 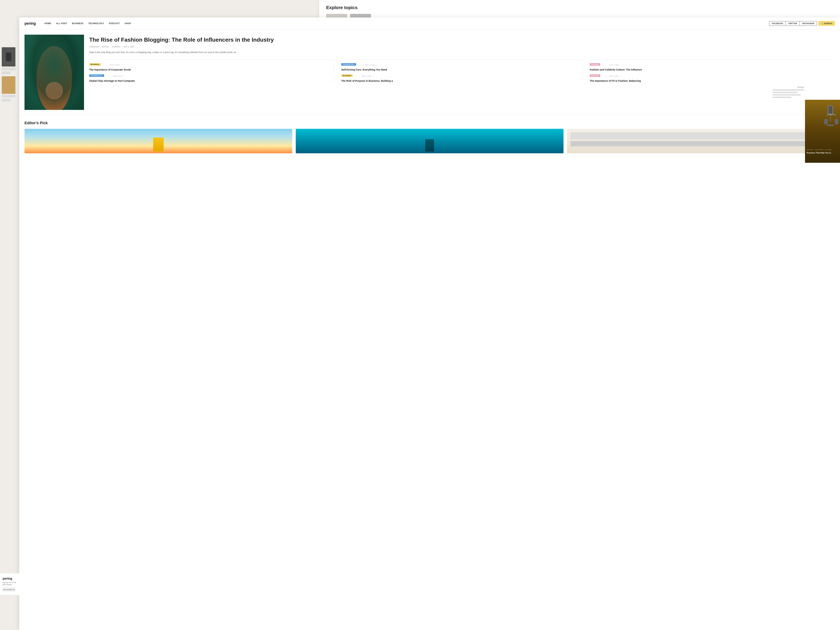 I want to click on article-title-6: The Importance of Fit in Fashion: Balanc…, so click(x=711, y=81).